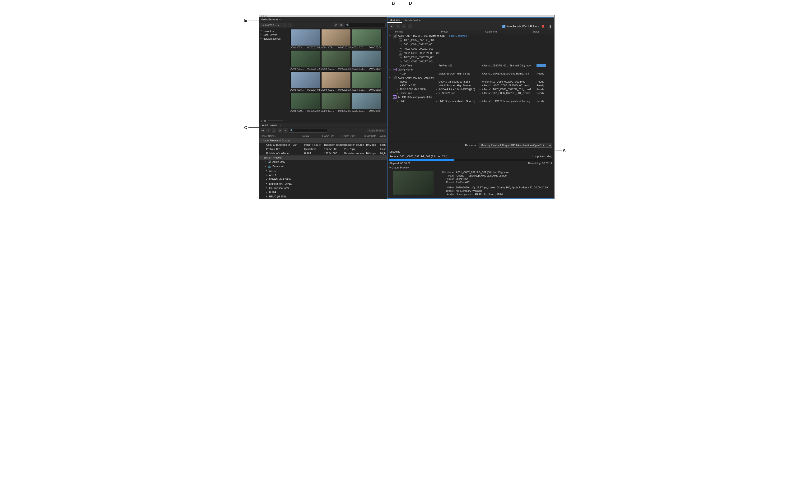  What do you see at coordinates (471, 69) in the screenshot?
I see `queue-item: ▾PrGoing Home` at bounding box center [471, 69].